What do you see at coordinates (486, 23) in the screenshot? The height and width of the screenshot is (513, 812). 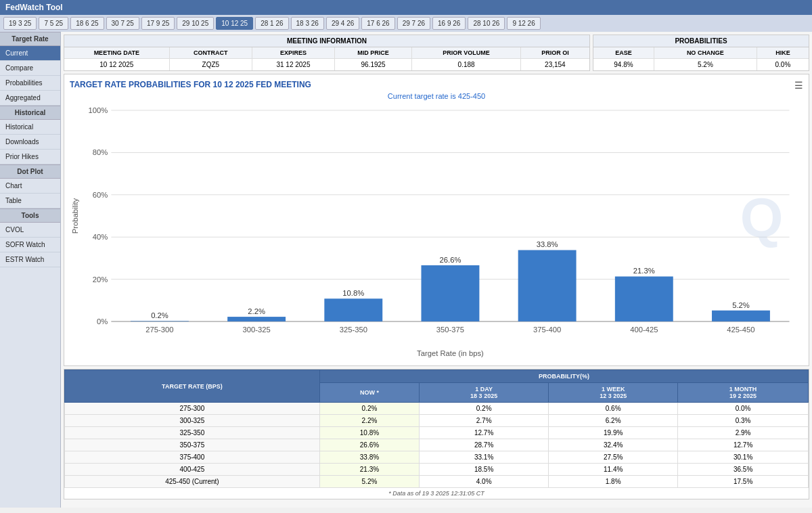 I see `meeting-tab: 28 10 26` at bounding box center [486, 23].